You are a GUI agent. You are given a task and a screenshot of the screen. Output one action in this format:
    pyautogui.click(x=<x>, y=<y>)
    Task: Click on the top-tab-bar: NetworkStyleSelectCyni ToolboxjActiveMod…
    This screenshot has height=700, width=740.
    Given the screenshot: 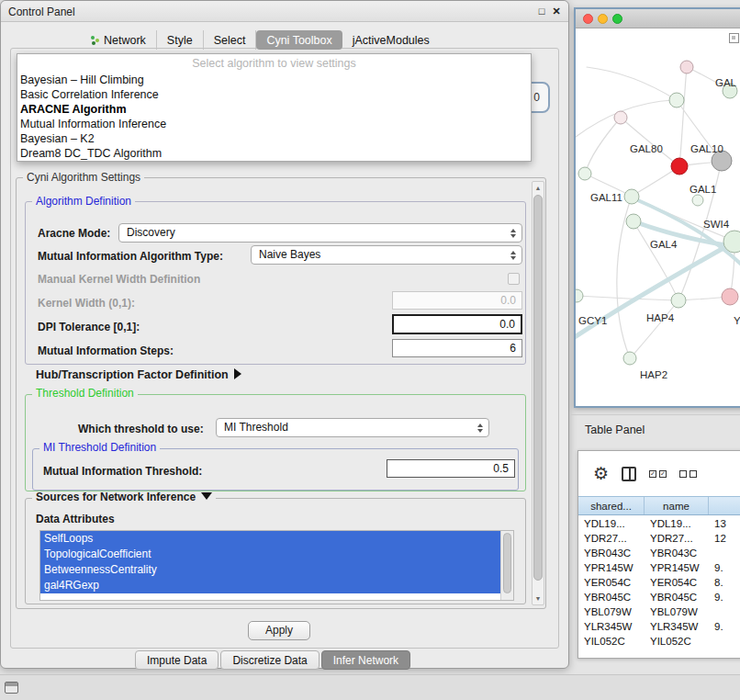 What is the action you would take?
    pyautogui.click(x=260, y=40)
    